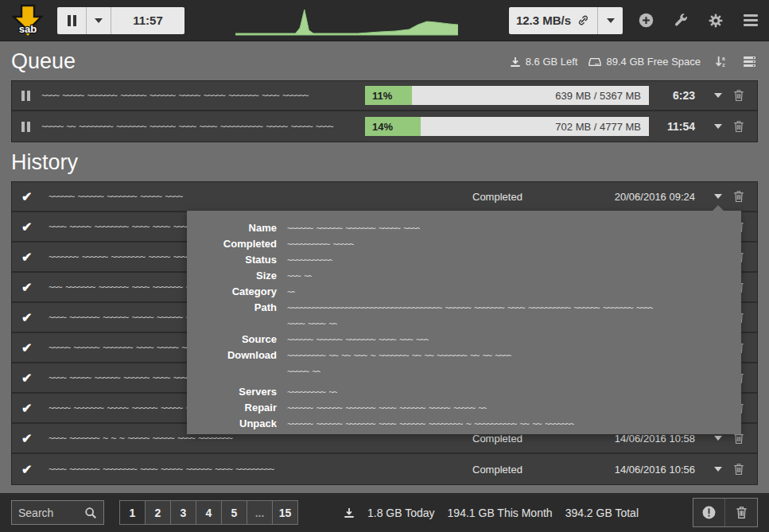 This screenshot has width=769, height=532. I want to click on page-button-5: 5, so click(234, 512).